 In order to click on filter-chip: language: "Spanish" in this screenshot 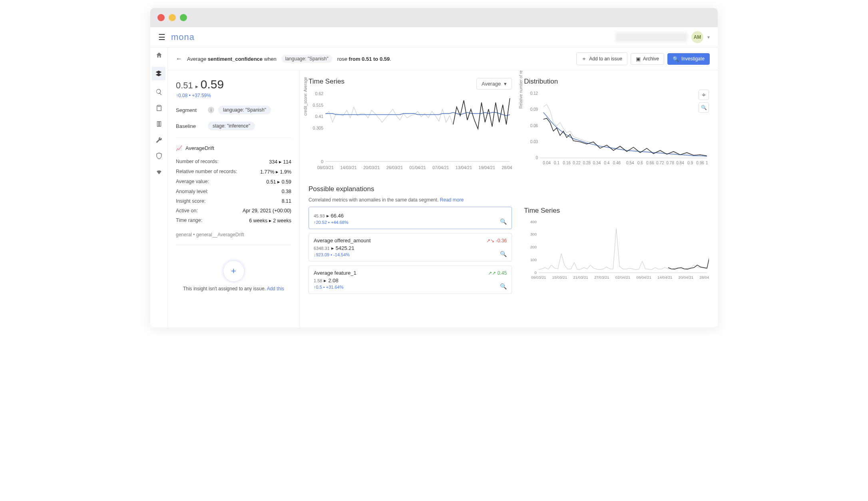, I will do `click(307, 59)`.